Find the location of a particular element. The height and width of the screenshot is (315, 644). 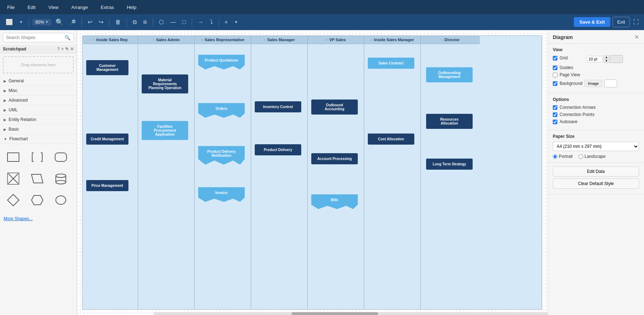

panel-toggle-arrow: ▼ is located at coordinates (21, 22).